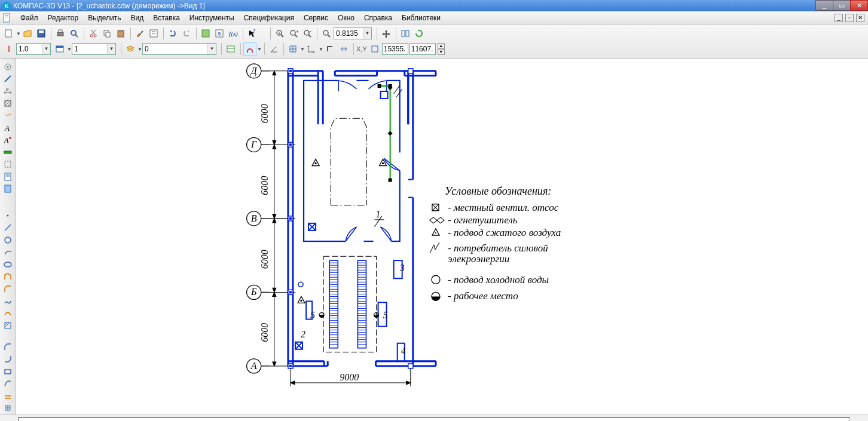  Describe the element at coordinates (434, 419) in the screenshot. I see `status-input` at that location.